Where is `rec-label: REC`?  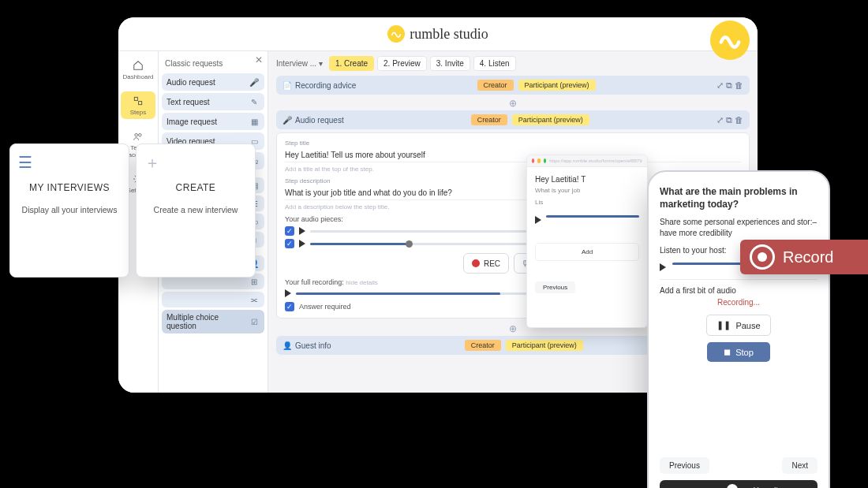 rec-label: REC is located at coordinates (492, 263).